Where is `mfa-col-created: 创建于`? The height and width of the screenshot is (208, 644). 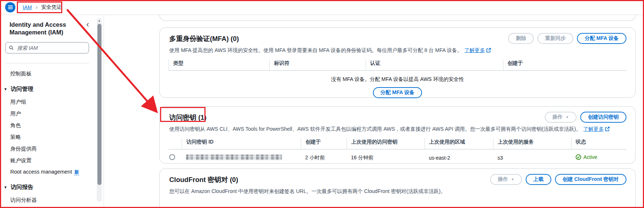
mfa-col-created: 创建于 is located at coordinates (565, 65).